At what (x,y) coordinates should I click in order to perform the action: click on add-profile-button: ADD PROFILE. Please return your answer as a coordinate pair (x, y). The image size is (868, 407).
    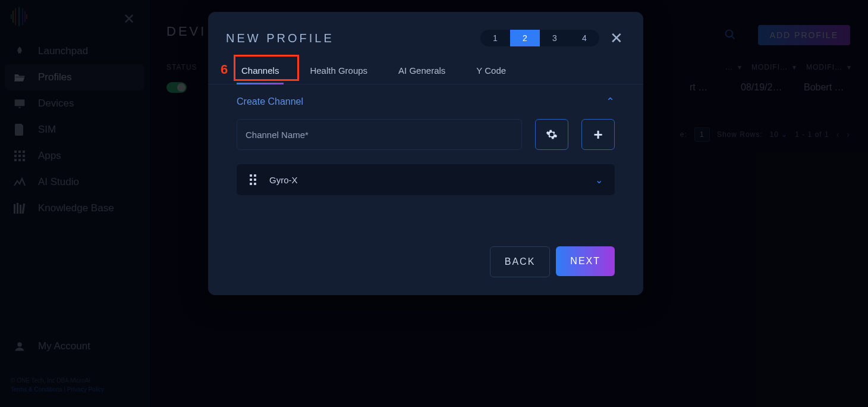
    Looking at the image, I should click on (804, 35).